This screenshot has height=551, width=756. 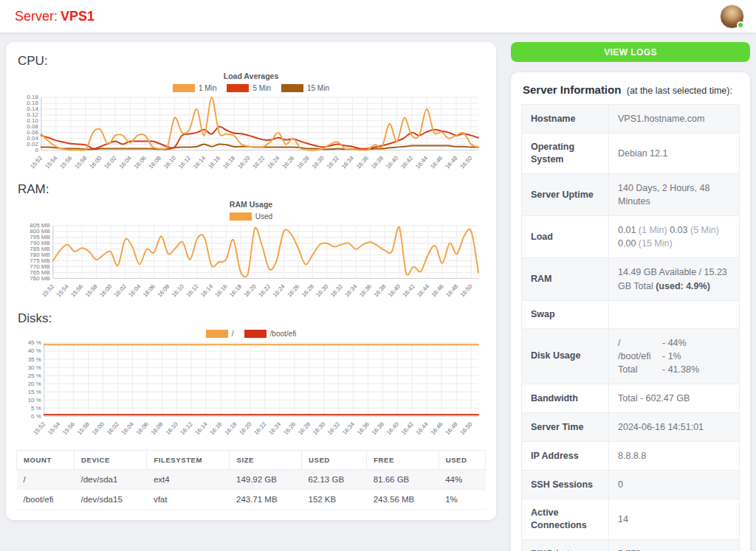 What do you see at coordinates (630, 428) in the screenshot?
I see `info-row: Server Time2024-06-16 14:51:01` at bounding box center [630, 428].